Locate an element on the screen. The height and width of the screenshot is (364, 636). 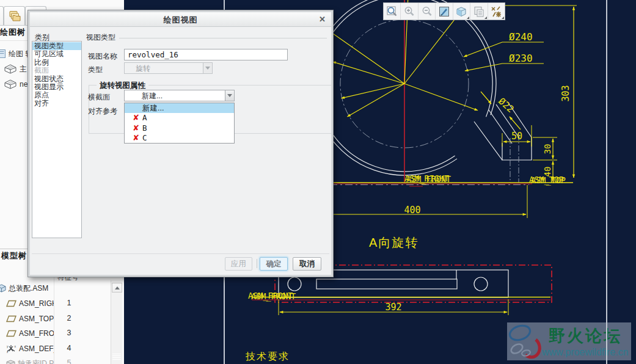
dim-400: 400 is located at coordinates (412, 210).